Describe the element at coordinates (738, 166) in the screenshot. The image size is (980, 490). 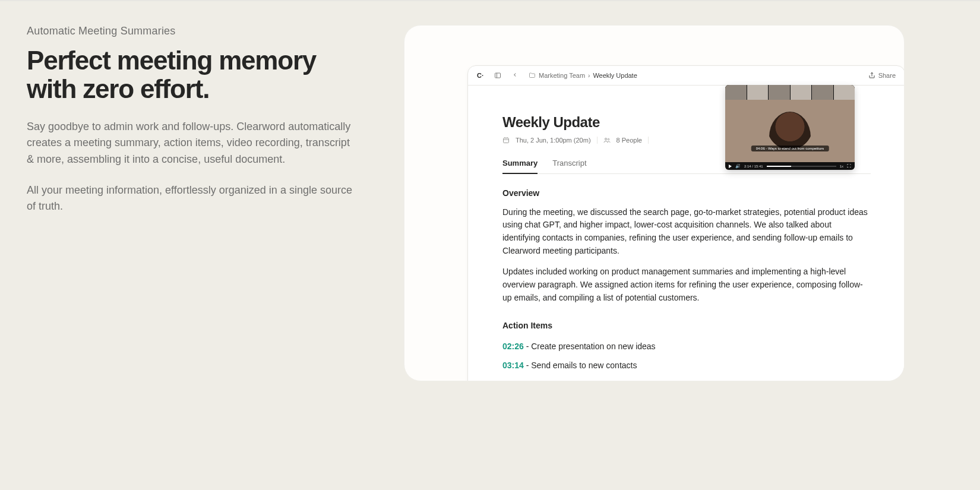
I see `volume-icon: 🔊` at that location.